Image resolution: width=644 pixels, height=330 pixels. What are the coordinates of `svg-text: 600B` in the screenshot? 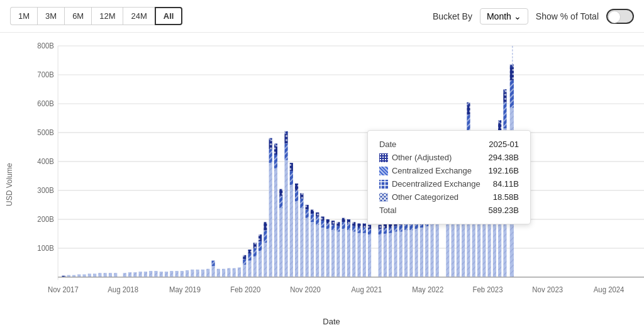 It's located at (45, 103).